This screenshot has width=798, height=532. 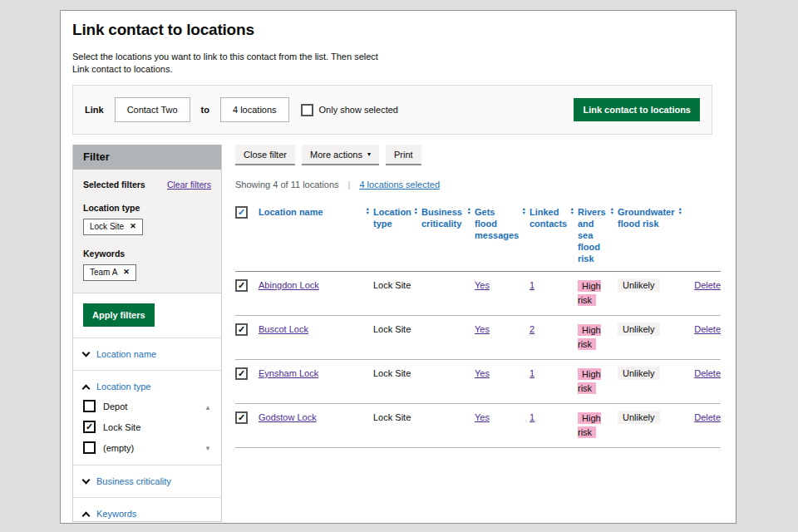 What do you see at coordinates (123, 387) in the screenshot?
I see `accordion-label: Location type` at bounding box center [123, 387].